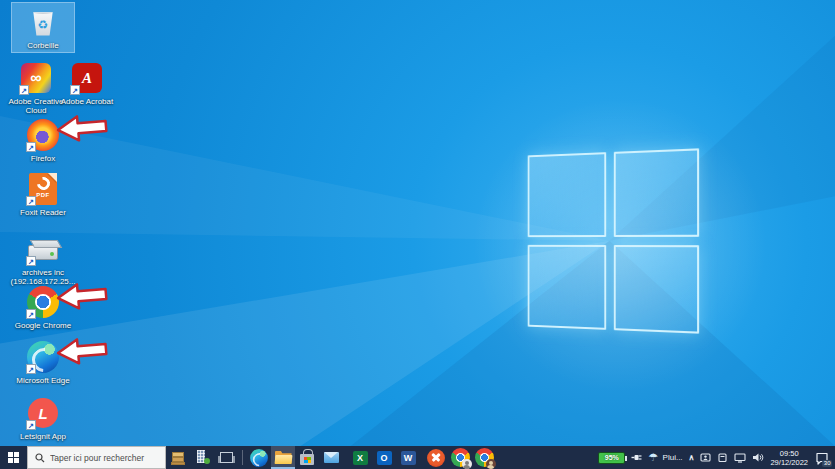 The height and width of the screenshot is (469, 835). What do you see at coordinates (87, 78) in the screenshot?
I see `adobe-acrobat-icon: A ↗` at bounding box center [87, 78].